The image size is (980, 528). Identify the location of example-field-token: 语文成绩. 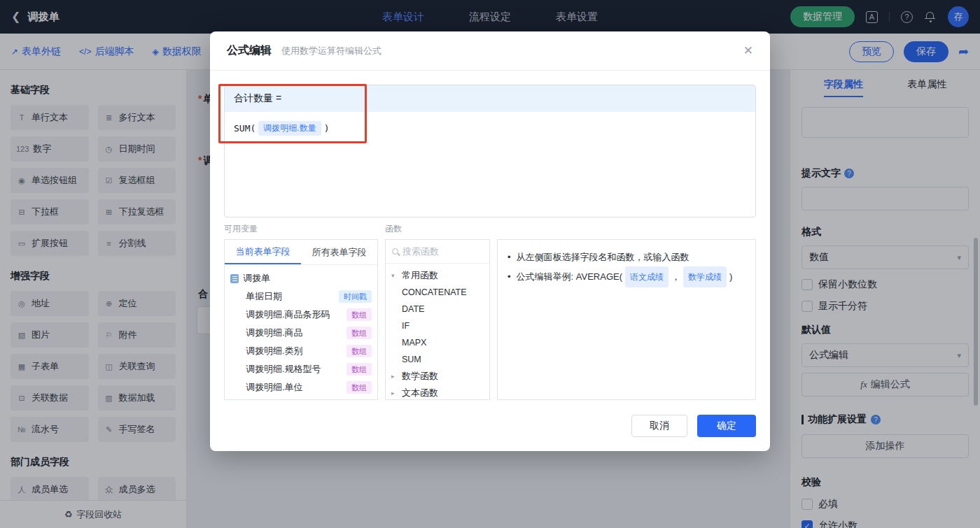
(647, 277).